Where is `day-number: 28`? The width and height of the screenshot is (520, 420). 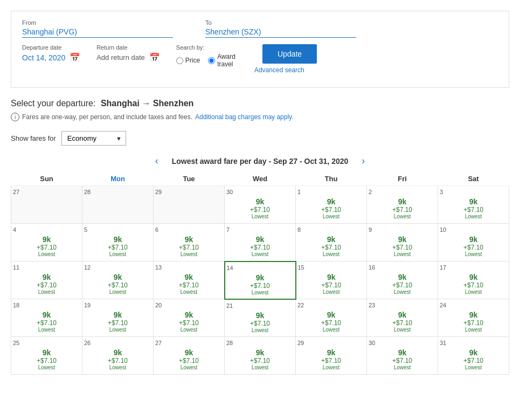 day-number: 28 is located at coordinates (117, 192).